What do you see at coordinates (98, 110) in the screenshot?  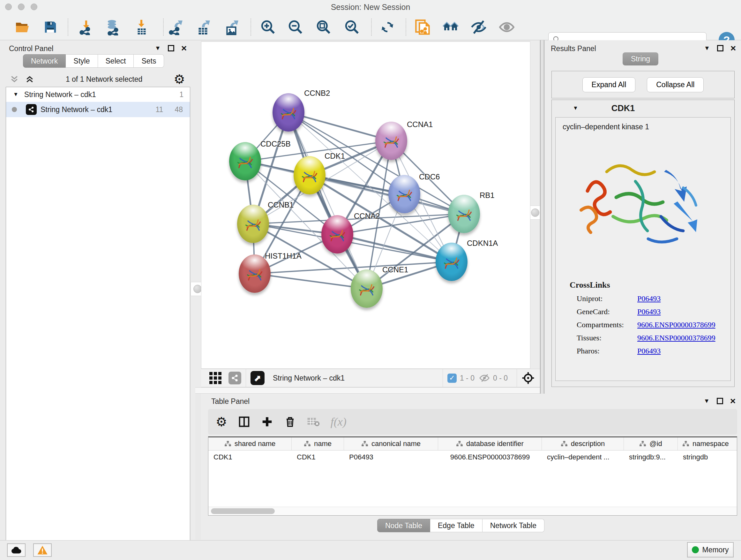 I see `network-row-selected: String Network – cdk1 11 48` at bounding box center [98, 110].